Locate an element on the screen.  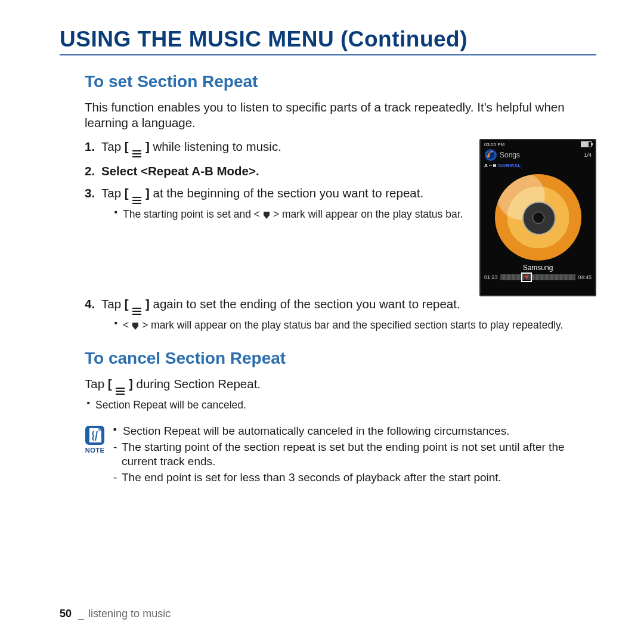
music-app-icon is located at coordinates (491, 155).